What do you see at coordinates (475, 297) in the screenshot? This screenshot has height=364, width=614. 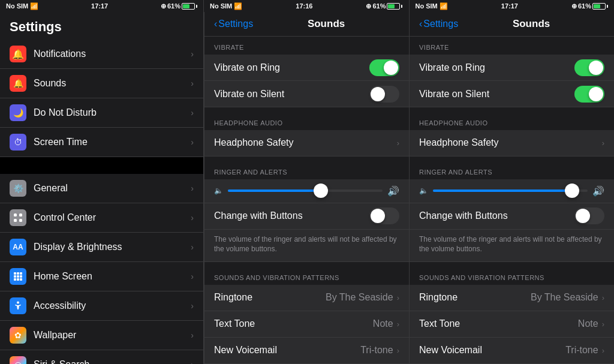 I see `ringtone-label-2: Ringtone` at bounding box center [475, 297].